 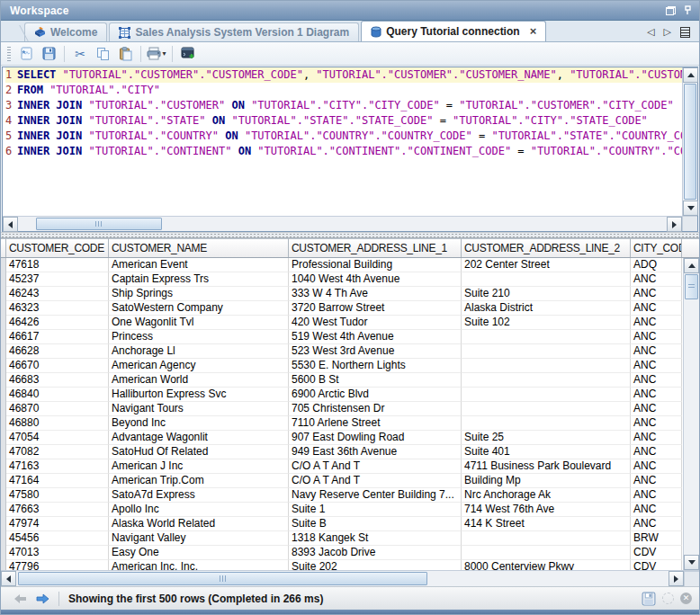 What do you see at coordinates (345, 524) in the screenshot?
I see `table-row: 47974Alaska World RelatedSuite B414 K St…` at bounding box center [345, 524].